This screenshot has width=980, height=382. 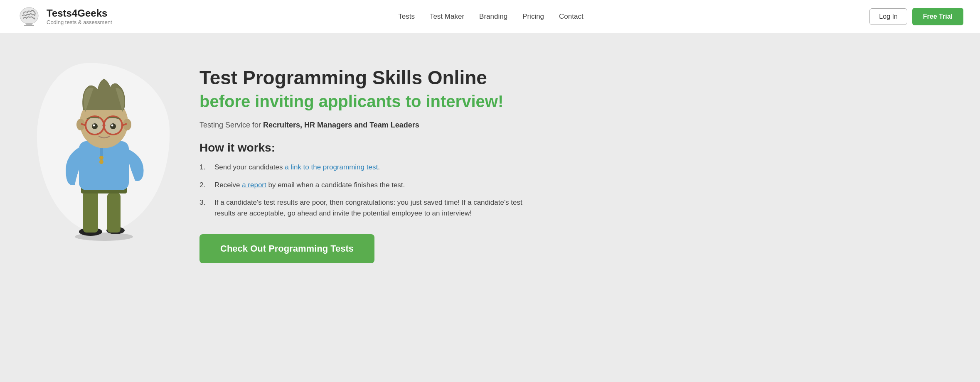 What do you see at coordinates (79, 17) in the screenshot?
I see `logo-text-block: Tests4Geeks Coding tests & assessment` at bounding box center [79, 17].